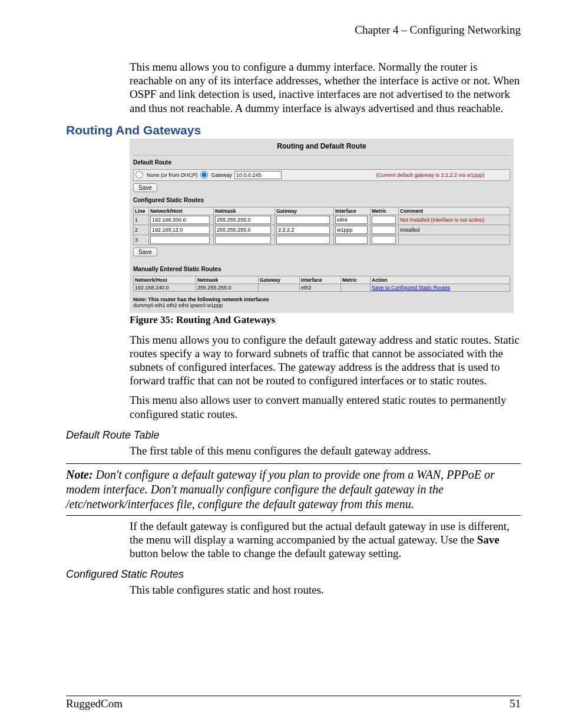 This screenshot has width=562, height=728. Describe the element at coordinates (293, 130) in the screenshot. I see `section-heading: Routing And Gateways` at that location.